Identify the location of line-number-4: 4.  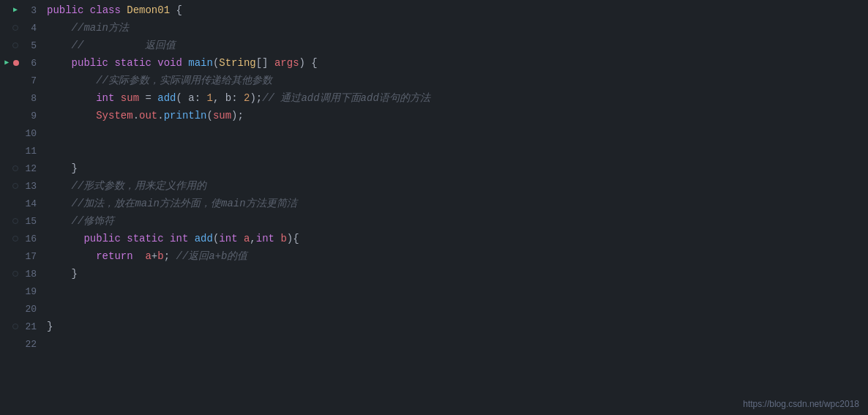
(20, 28).